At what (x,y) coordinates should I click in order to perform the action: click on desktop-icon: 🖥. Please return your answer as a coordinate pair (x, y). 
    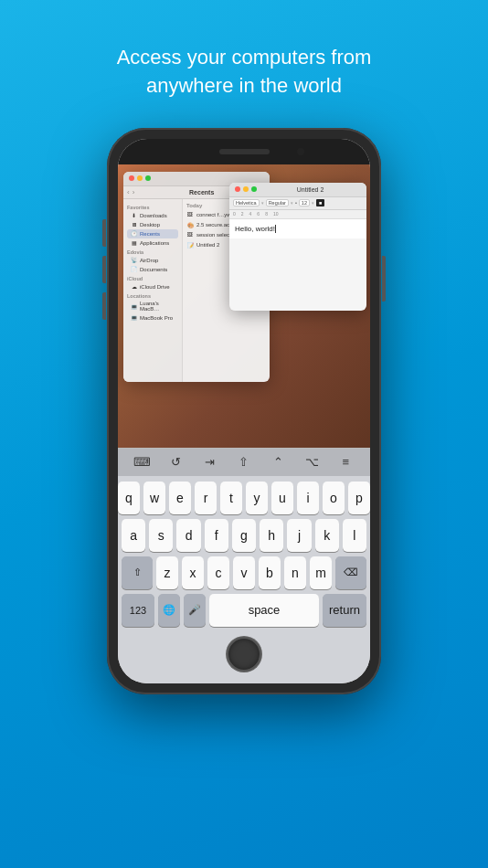
    Looking at the image, I should click on (133, 225).